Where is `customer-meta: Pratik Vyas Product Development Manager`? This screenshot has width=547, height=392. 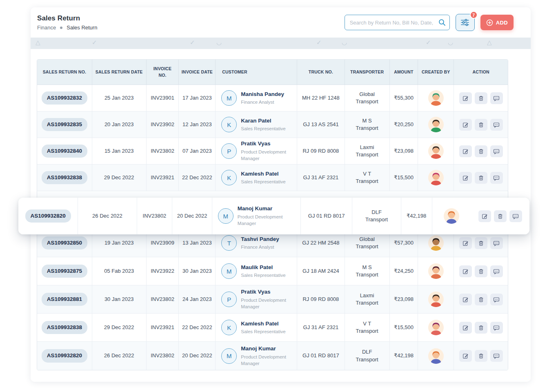
customer-meta: Pratik Vyas Product Development Manager is located at coordinates (268, 299).